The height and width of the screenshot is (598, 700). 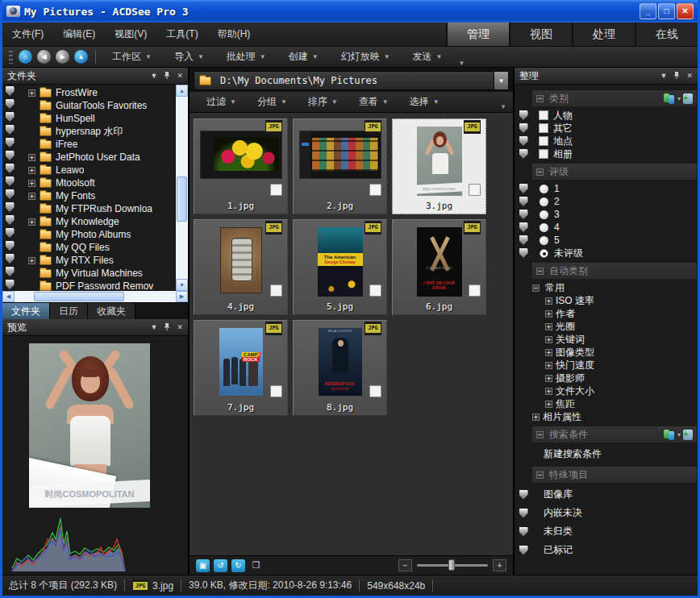 What do you see at coordinates (221, 102) in the screenshot?
I see `filter-button: 过滤▼` at bounding box center [221, 102].